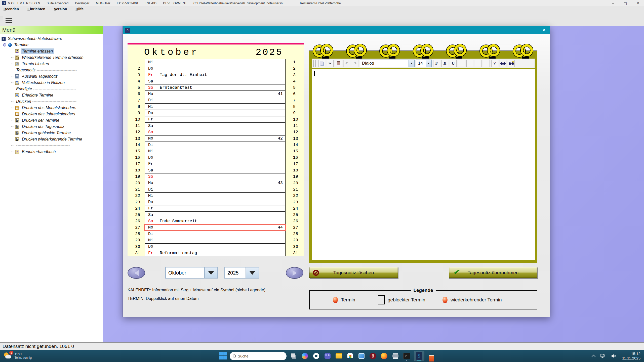  What do you see at coordinates (216, 183) in the screenshot?
I see `calendar-day-20: 20Mo4320` at bounding box center [216, 183].